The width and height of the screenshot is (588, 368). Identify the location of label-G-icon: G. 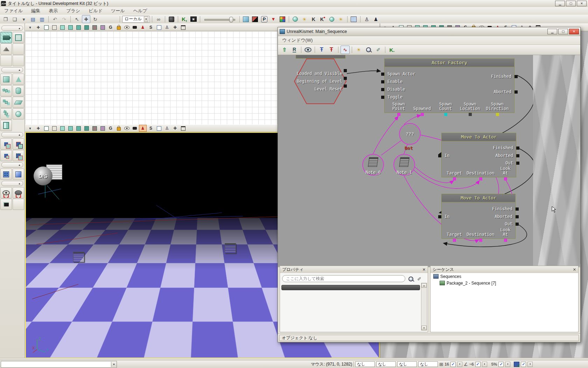
(111, 27).